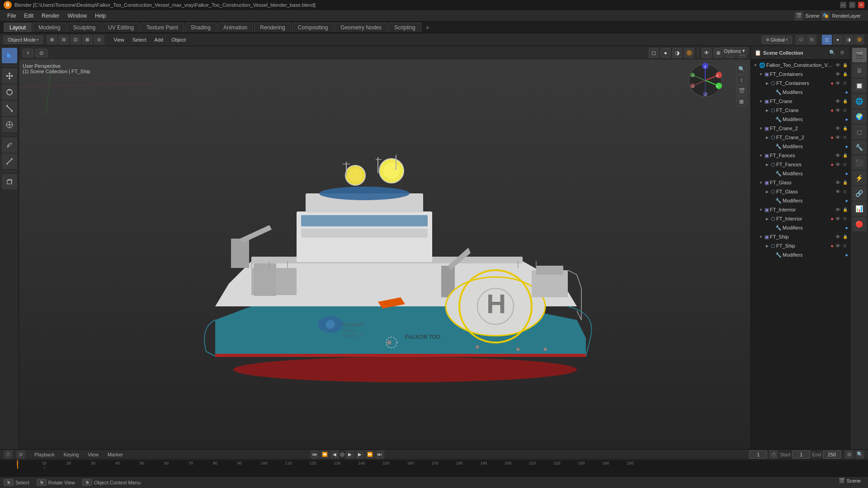 The width and height of the screenshot is (868, 488). I want to click on outliner-item-ft-fances-mesh: ▶ ⬡ FT_Fances ● 👁 ⊙, so click(800, 164).